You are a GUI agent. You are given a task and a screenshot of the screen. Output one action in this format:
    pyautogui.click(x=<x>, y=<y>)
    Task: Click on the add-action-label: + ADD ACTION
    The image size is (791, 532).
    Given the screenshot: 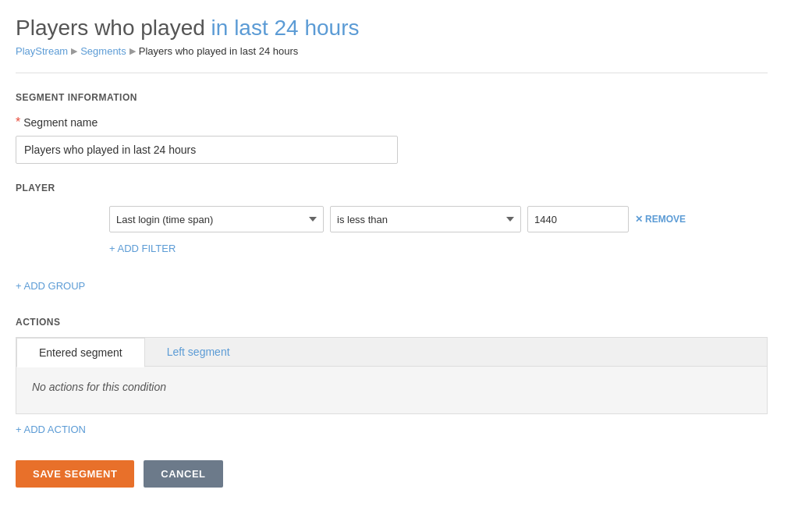 What is the action you would take?
    pyautogui.click(x=51, y=429)
    